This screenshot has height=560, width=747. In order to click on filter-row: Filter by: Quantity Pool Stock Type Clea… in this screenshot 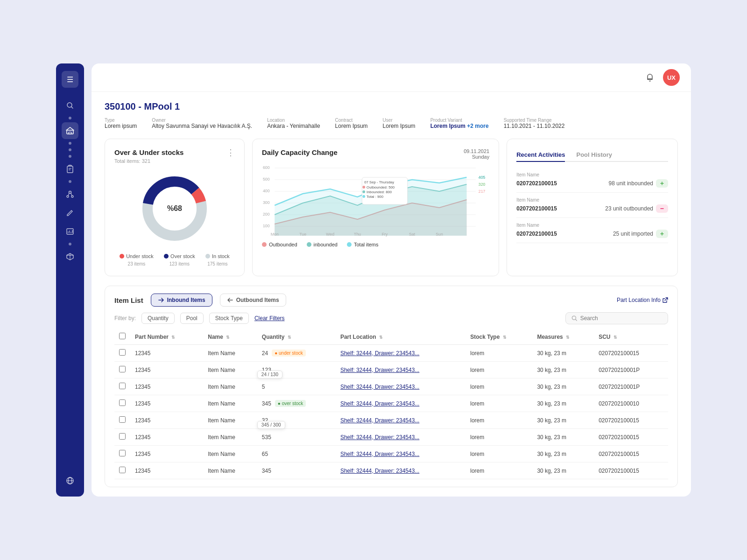, I will do `click(391, 318)`.